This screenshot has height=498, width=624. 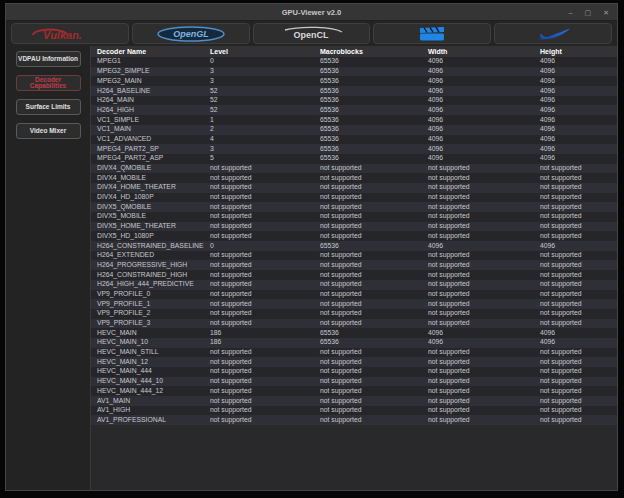 I want to click on table-row: H264_HIGH526553640964096, so click(x=354, y=110).